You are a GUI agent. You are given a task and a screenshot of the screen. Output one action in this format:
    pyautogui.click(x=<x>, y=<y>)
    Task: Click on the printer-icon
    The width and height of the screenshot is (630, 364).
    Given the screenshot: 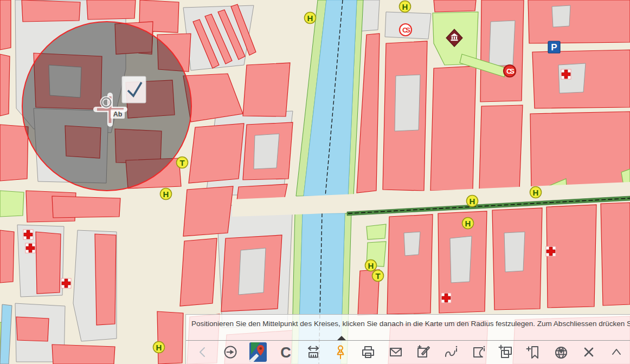 What is the action you would take?
    pyautogui.click(x=368, y=352)
    